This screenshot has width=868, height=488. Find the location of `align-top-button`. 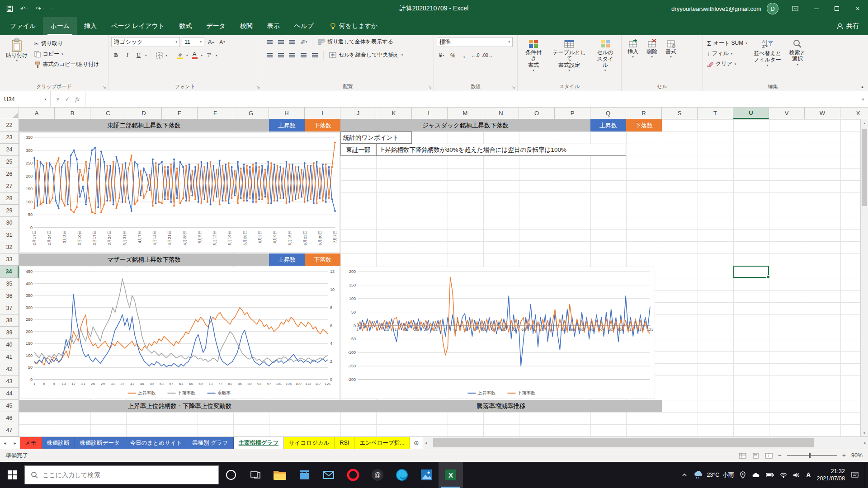

align-top-button is located at coordinates (269, 42).